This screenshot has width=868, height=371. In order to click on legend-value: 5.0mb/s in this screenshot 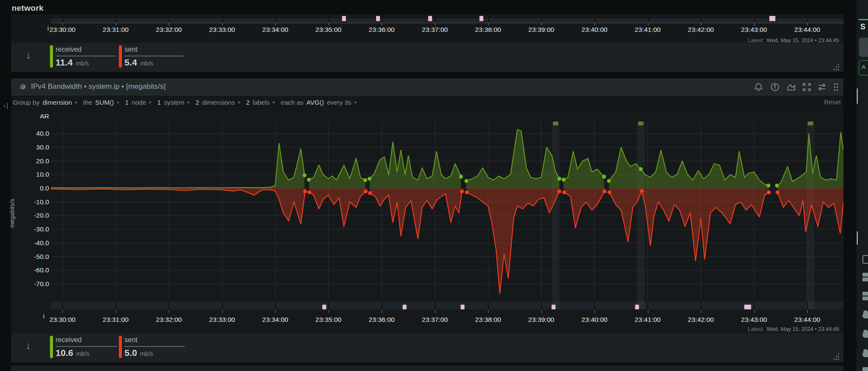, I will do `click(139, 353)`.